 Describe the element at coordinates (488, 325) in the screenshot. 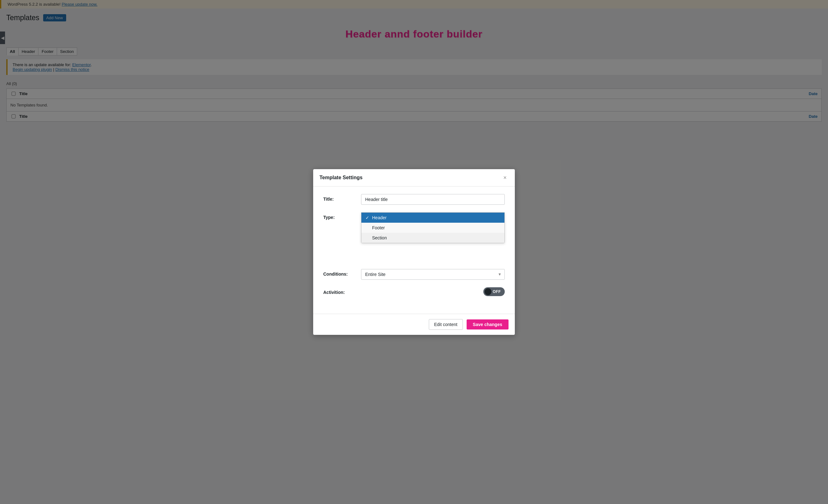

I see `save-changes-button: Save changes` at that location.